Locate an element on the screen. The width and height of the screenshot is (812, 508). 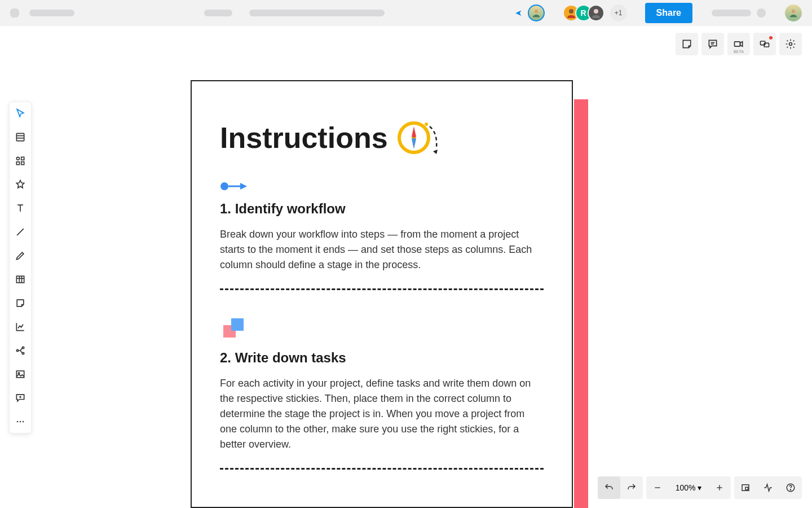
text-tool is located at coordinates (20, 208).